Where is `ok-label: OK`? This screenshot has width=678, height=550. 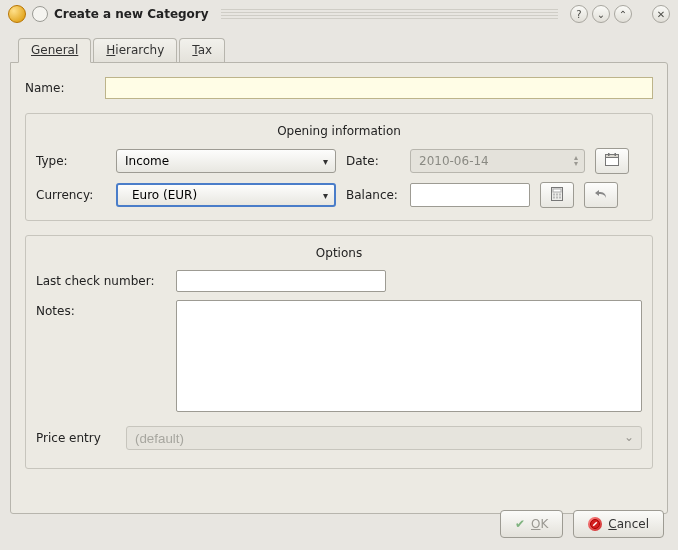
ok-label: OK is located at coordinates (540, 524).